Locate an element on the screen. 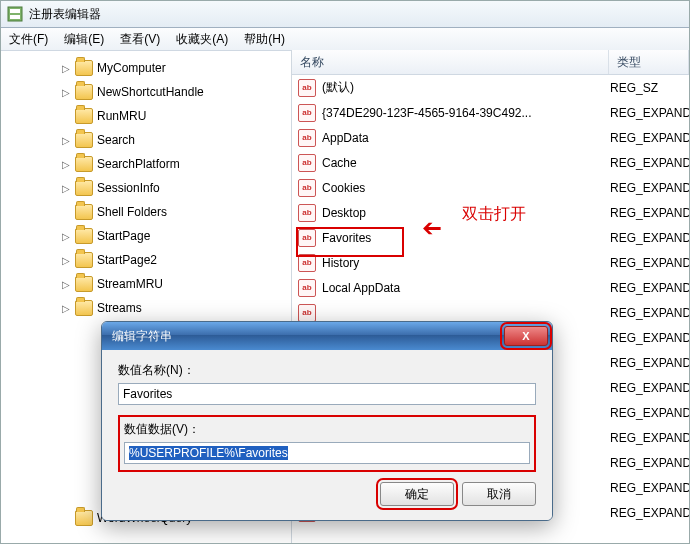 This screenshot has height=544, width=690. tree-item: ▷StreamMRU is located at coordinates (146, 284).